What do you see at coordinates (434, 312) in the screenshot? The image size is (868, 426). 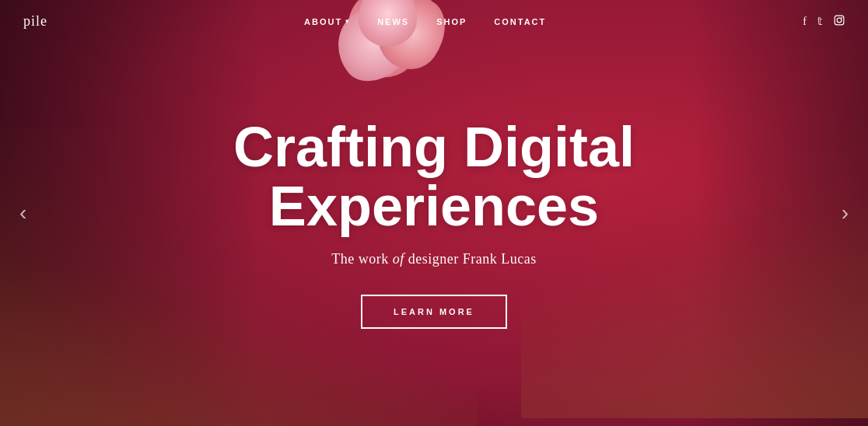 I see `learn-more-button: LEARN MORE` at bounding box center [434, 312].